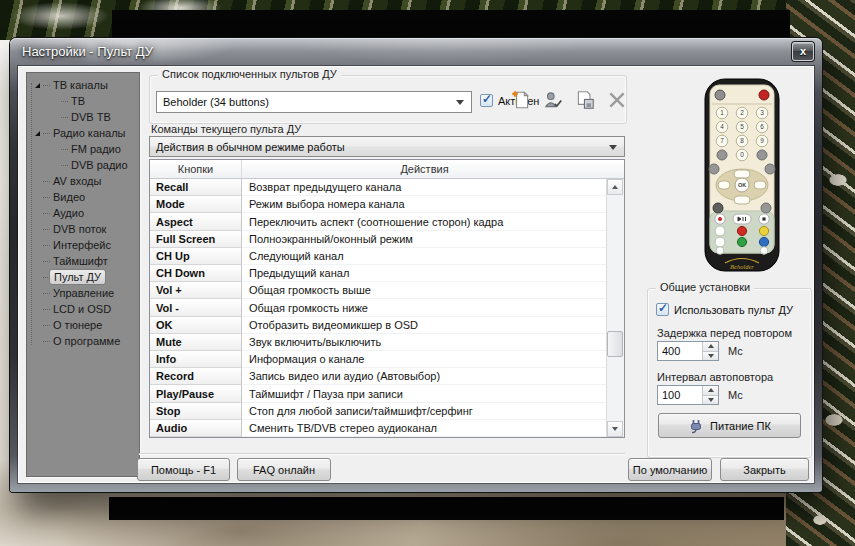 Image resolution: width=855 pixels, height=546 pixels. Describe the element at coordinates (83, 229) in the screenshot. I see `sidebar-item: DVB поток` at that location.